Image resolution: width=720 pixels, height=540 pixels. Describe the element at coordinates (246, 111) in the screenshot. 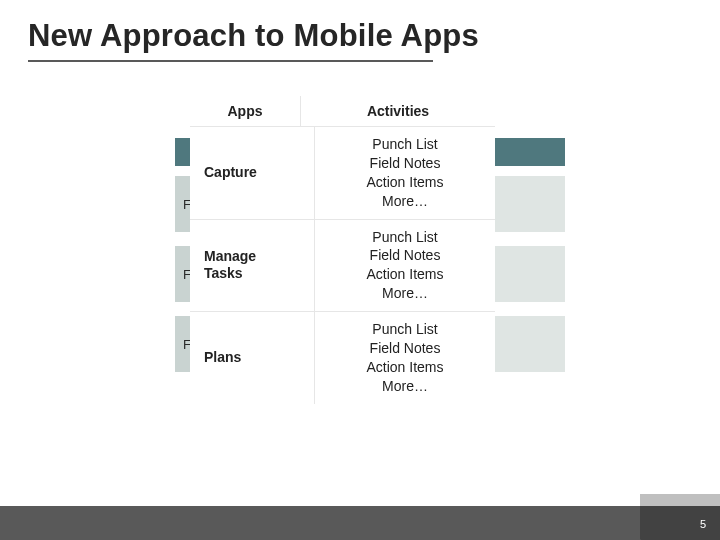

I see `header-apps: Apps` at that location.